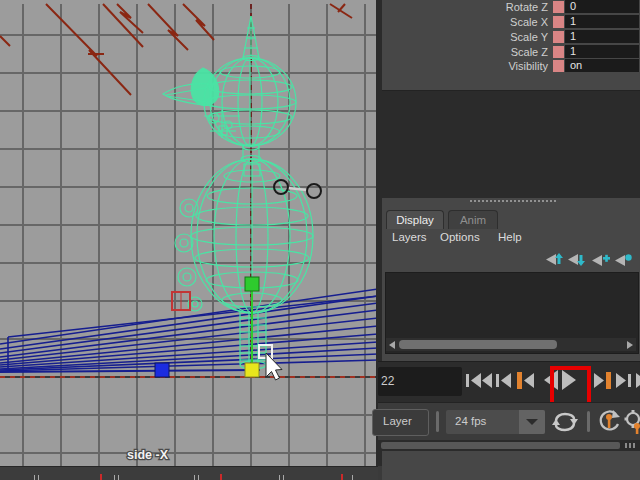  Describe the element at coordinates (465, 7) in the screenshot. I see `channel-label: Rotate Z` at that location.